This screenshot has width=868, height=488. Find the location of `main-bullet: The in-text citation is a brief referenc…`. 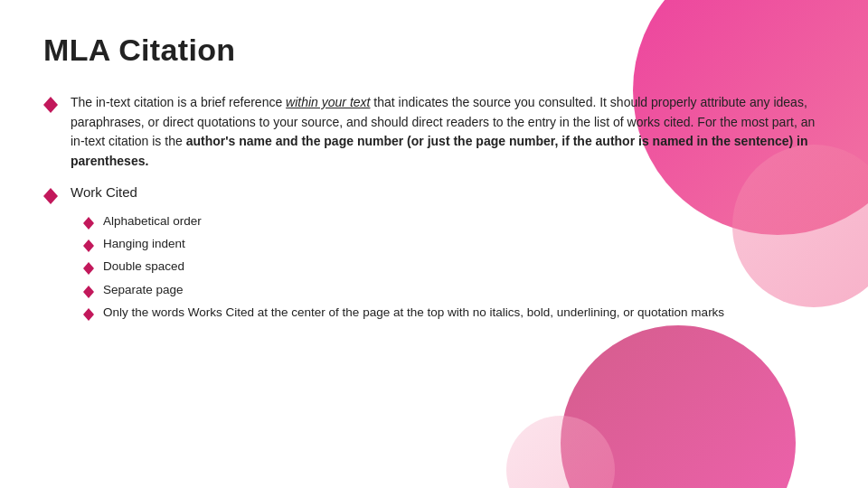

main-bullet: The in-text citation is a brief referenc… is located at coordinates (434, 132).